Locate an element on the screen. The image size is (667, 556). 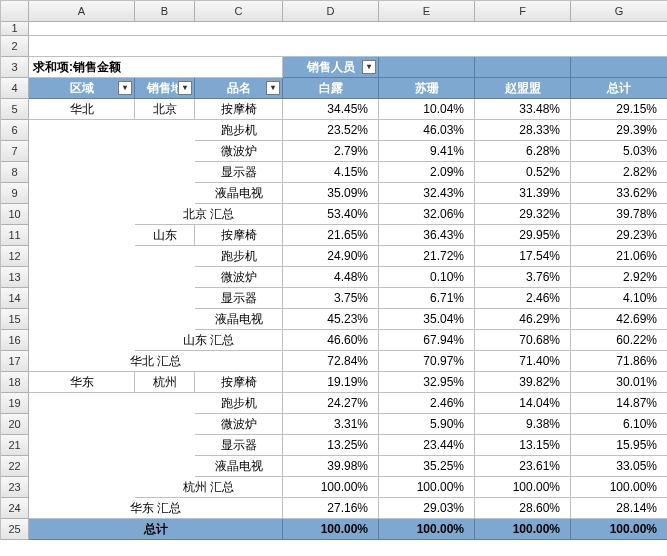
value-cell: 14.87% is located at coordinates (619, 404).